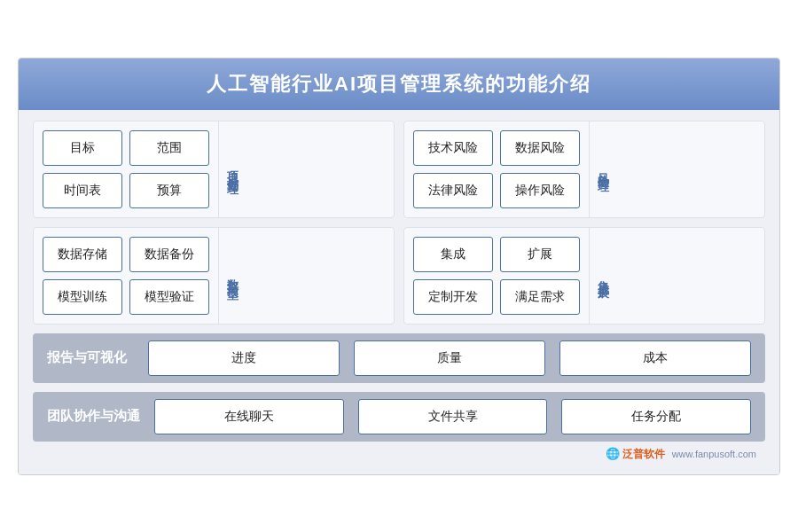  I want to click on team-cells: 在线聊天 文件共享 任务分配, so click(459, 417).